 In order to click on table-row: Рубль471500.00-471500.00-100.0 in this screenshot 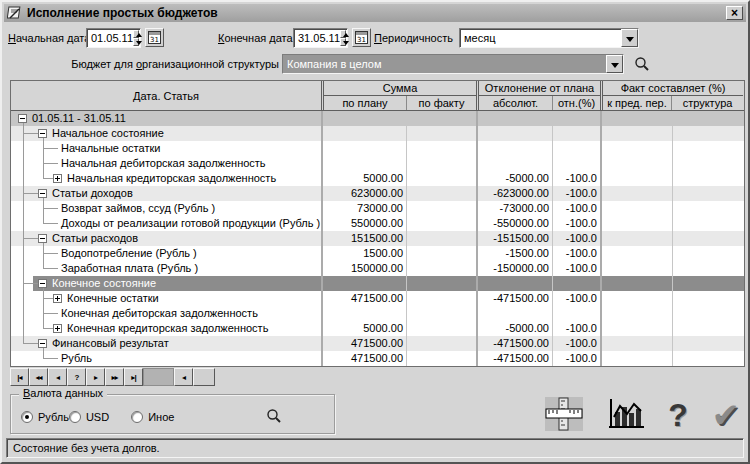, I will do `click(378, 358)`.